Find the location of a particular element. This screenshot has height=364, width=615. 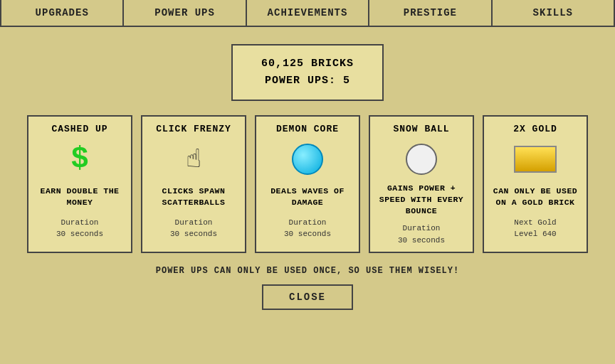

warning-text: POWER UPS CAN ONLY BE USED ONCE, SO USE … is located at coordinates (308, 271).